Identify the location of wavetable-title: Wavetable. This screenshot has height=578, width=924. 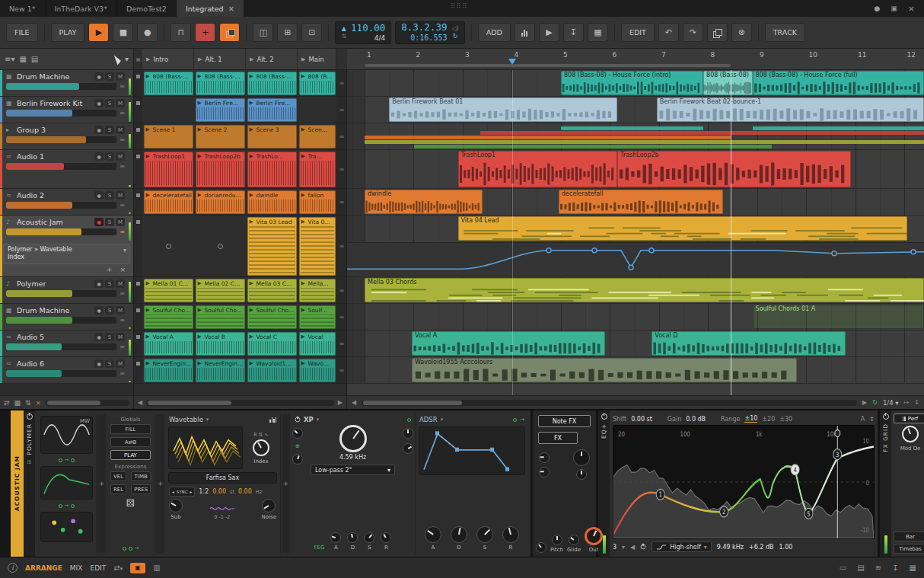
(186, 420).